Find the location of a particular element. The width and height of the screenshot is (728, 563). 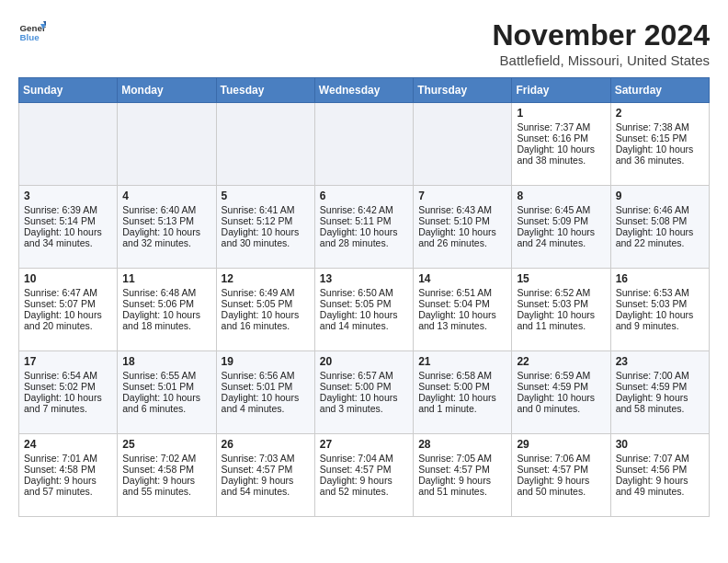

page-subtitle: Battlefield, Missouri, United States is located at coordinates (601, 61).